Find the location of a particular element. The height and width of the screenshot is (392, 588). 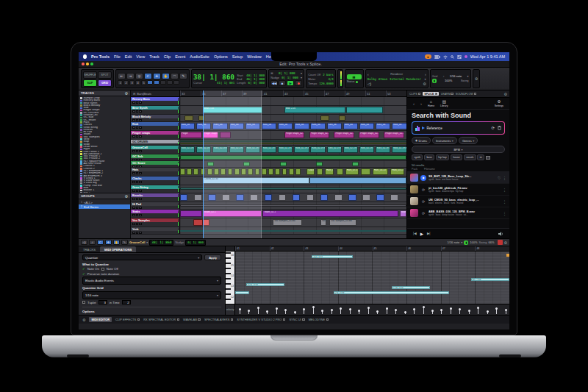

control-center-icon is located at coordinates (459, 57).